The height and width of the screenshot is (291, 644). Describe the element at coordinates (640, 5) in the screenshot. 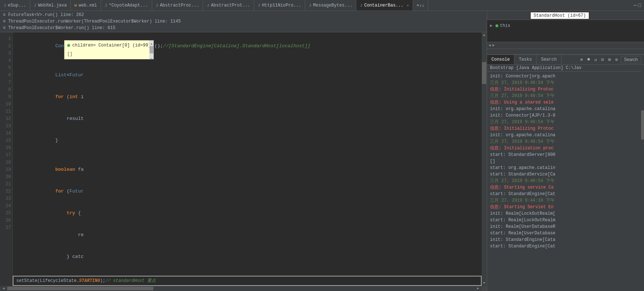

I see `maximize-icon: □` at that location.